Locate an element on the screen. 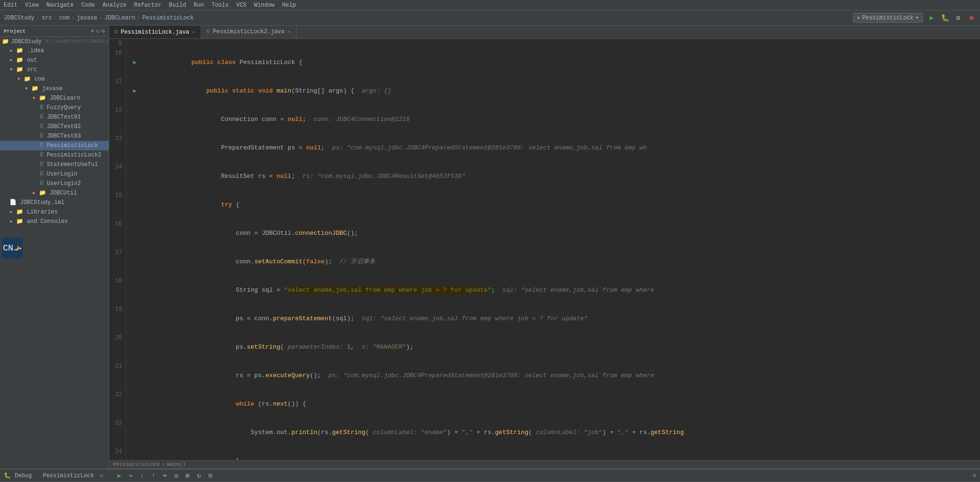 This screenshot has width=980, height=482. project-root: 📁 JDBCStudy D:\JavaProject\JDBCStudy is located at coordinates (54, 42).